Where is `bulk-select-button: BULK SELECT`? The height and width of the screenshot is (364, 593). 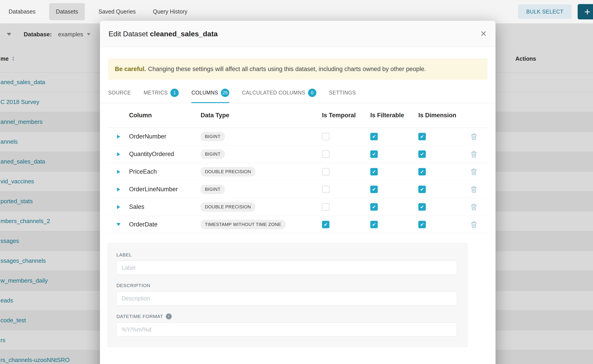 bulk-select-button: BULK SELECT is located at coordinates (545, 12).